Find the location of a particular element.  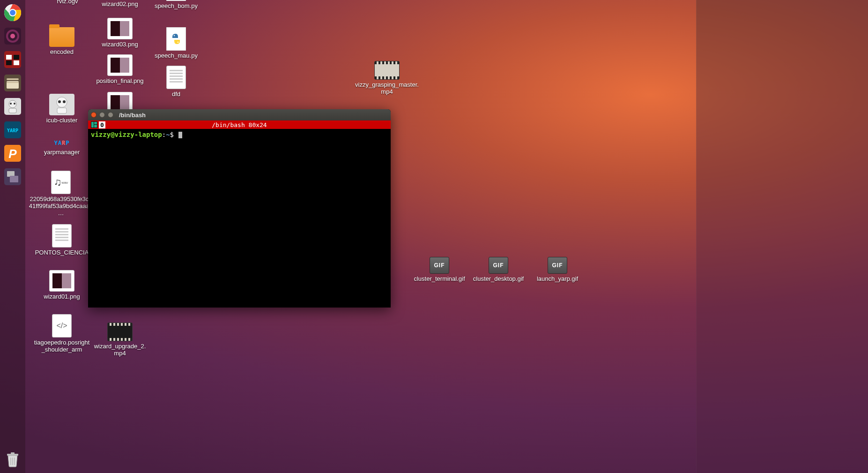

icon-label: wizard01.png is located at coordinates (62, 297).